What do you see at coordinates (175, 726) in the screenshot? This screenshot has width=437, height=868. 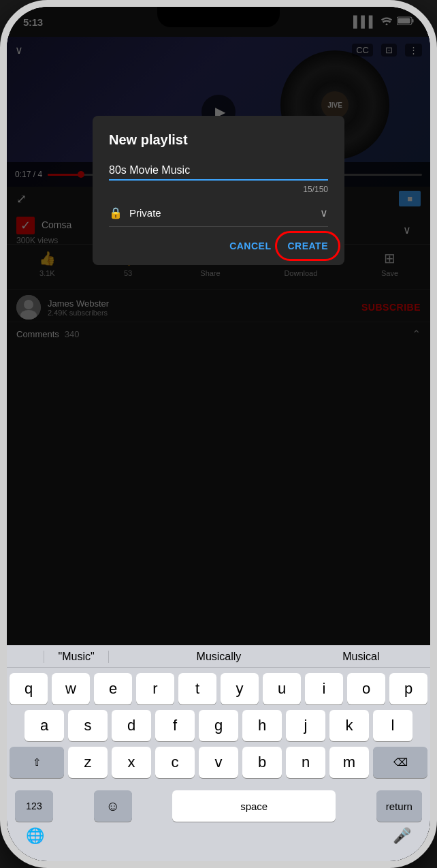 I see `key-f: f` at bounding box center [175, 726].